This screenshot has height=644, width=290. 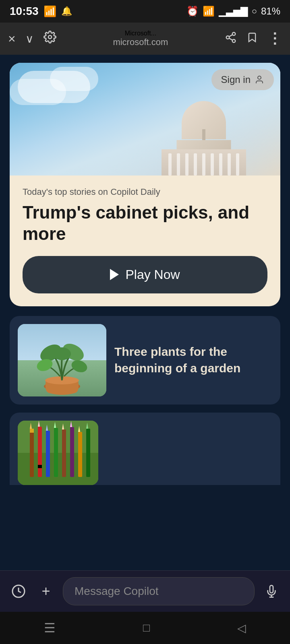 I want to click on play-now-label: Play Now, so click(x=152, y=275).